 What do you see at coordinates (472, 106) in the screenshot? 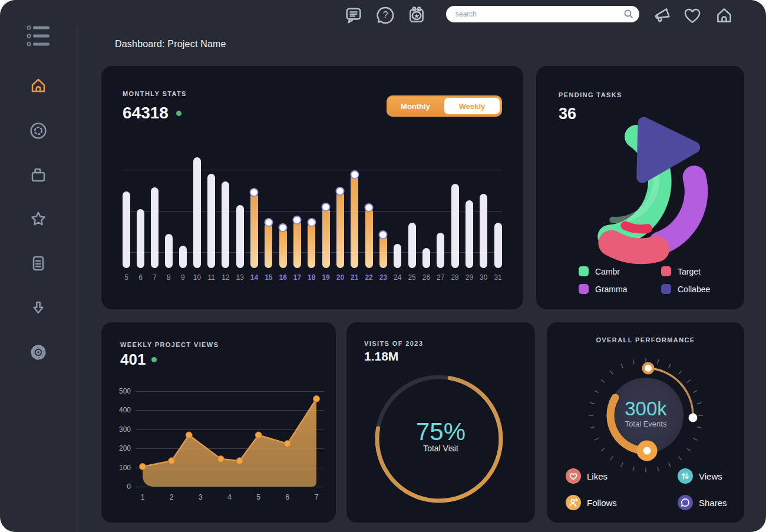
I see `toggle-weekly: Weekly` at bounding box center [472, 106].